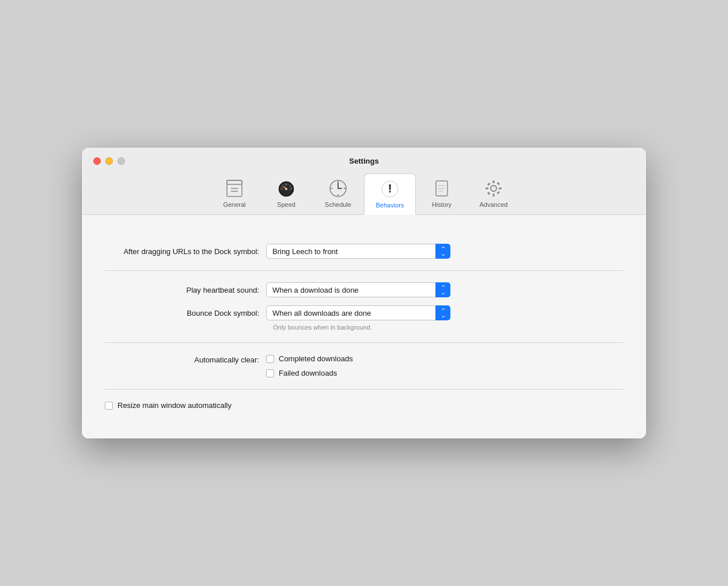 This screenshot has width=728, height=586. What do you see at coordinates (234, 205) in the screenshot?
I see `tab-general-label: General` at bounding box center [234, 205].